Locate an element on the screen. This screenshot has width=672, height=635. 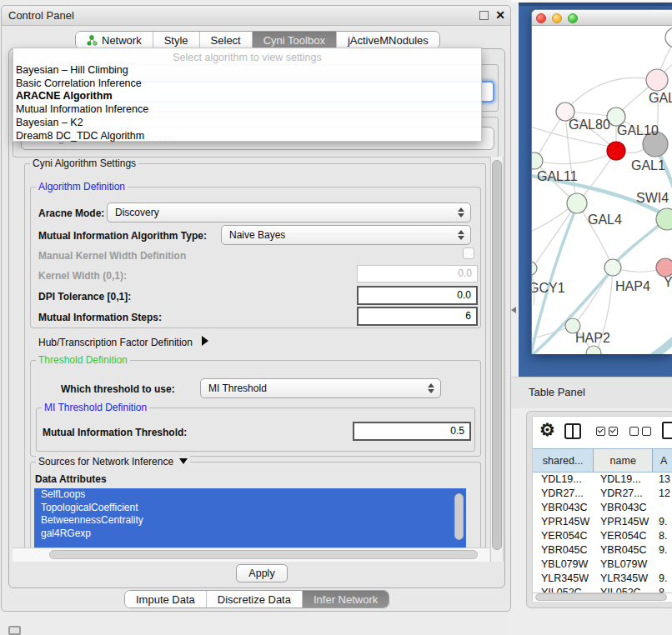
columns-icon is located at coordinates (573, 432).